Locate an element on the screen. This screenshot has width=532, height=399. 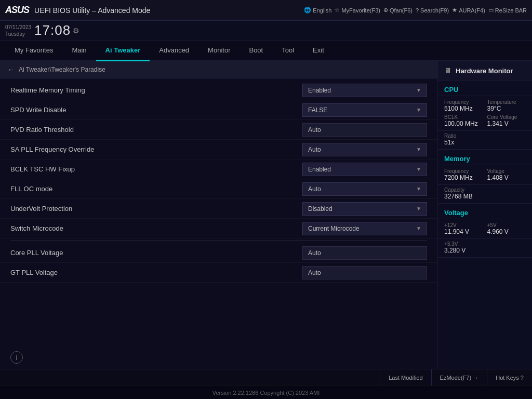
setting-control-core-pll-voltage: Auto is located at coordinates (365, 253).